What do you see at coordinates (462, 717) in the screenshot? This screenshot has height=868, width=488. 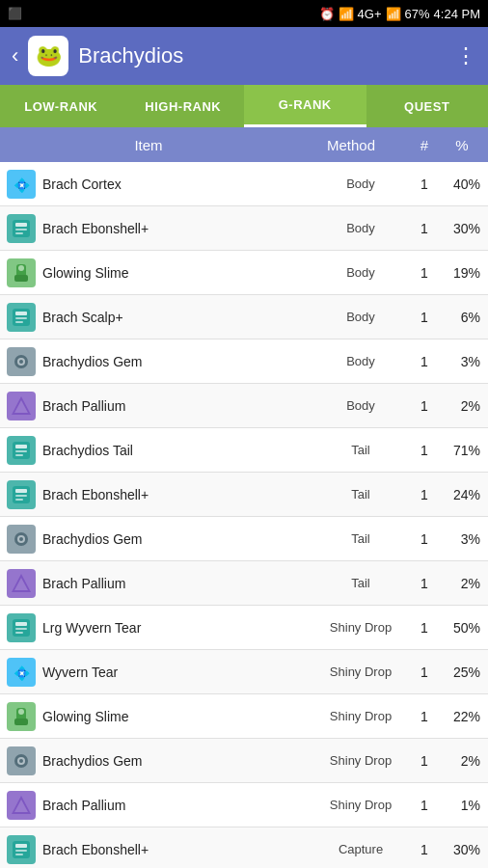 I see `item-percent: 22%` at bounding box center [462, 717].